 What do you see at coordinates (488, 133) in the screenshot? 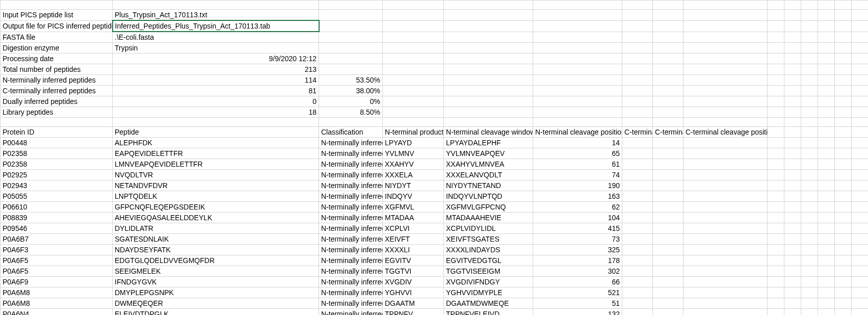
I see `cell: N-terminal cleavage window` at bounding box center [488, 133].